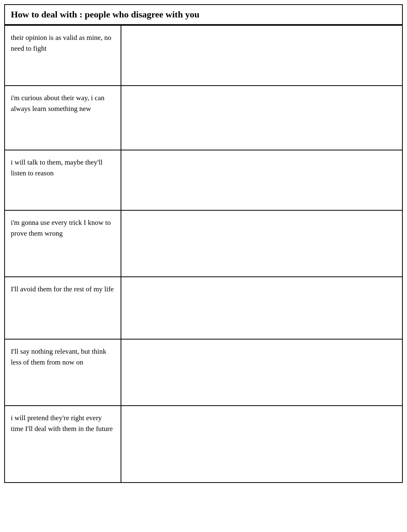 The height and width of the screenshot is (532, 407). Describe the element at coordinates (63, 244) in the screenshot. I see `row-label-4: i'm gonna use every trick I know to prov…` at that location.